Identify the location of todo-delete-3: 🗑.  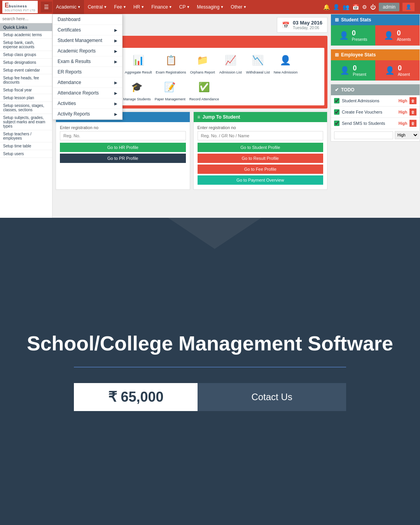
(413, 123).